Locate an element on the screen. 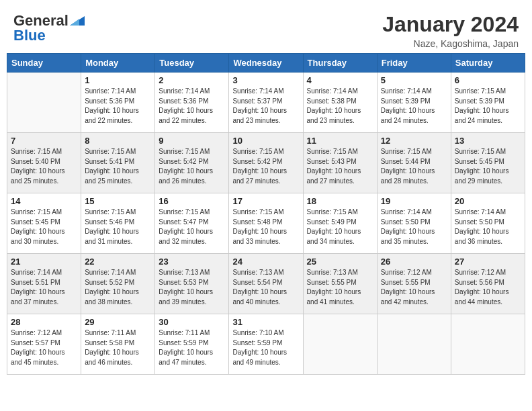  day-number: 8 is located at coordinates (118, 141).